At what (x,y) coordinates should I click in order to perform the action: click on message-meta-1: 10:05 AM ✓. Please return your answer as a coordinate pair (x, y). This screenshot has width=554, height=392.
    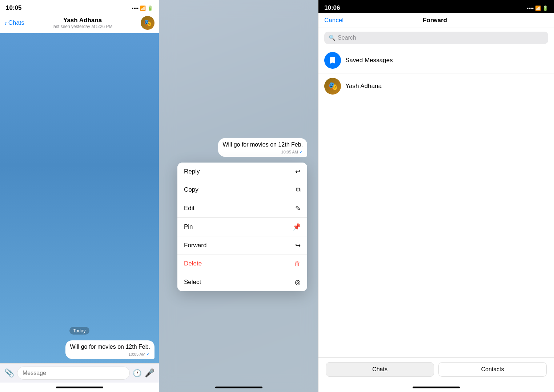
    Looking at the image, I should click on (110, 354).